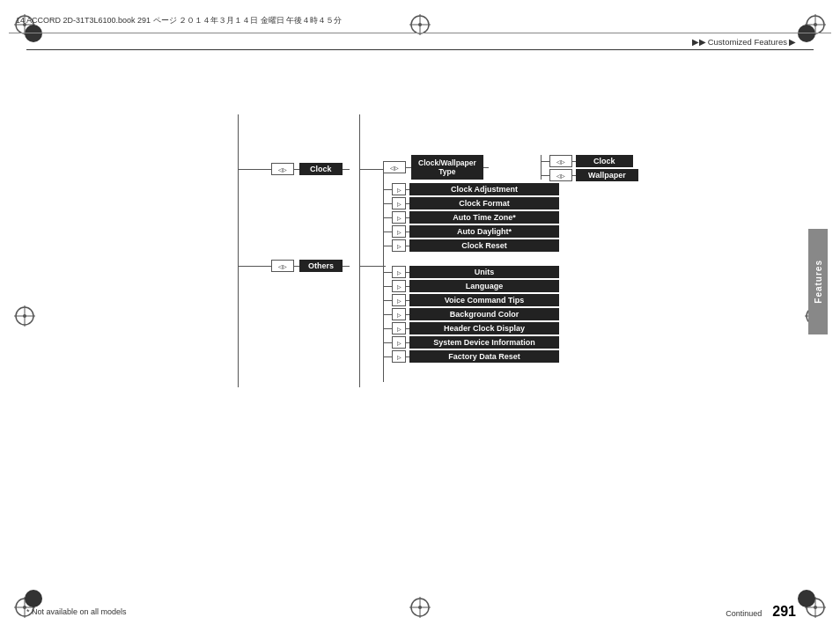 The width and height of the screenshot is (840, 632). Describe the element at coordinates (471, 272) in the screenshot. I see `units-row: ▷ Units` at that location.